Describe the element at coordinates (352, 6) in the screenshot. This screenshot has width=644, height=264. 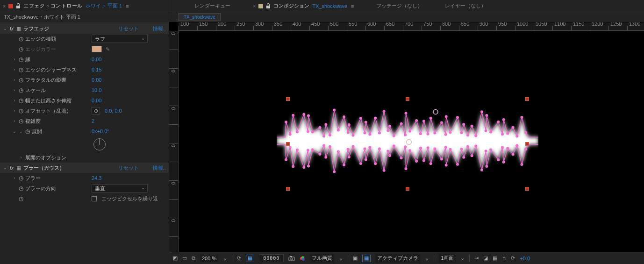
I see `tab-menu-icon: ≡` at that location.